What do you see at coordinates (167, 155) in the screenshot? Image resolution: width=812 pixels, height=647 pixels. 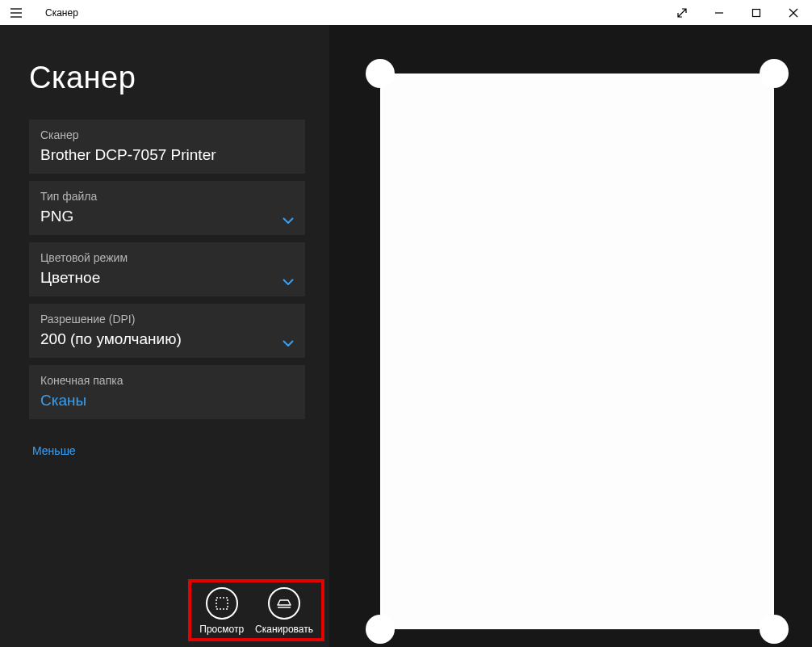 I see `scanner-value: Brother DCP-7057 Printer` at bounding box center [167, 155].